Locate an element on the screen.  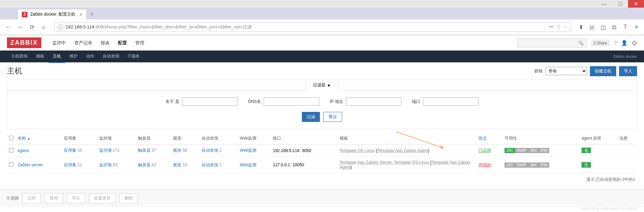
window-maximize: ☐ is located at coordinates (620, 4).